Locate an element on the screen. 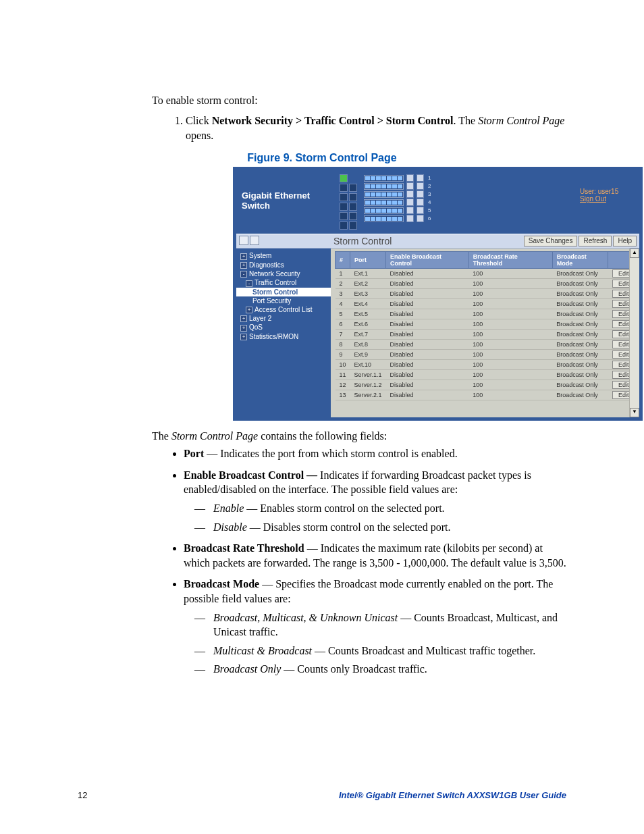 This screenshot has width=644, height=834. cell-port: Ext.1 is located at coordinates (369, 274).